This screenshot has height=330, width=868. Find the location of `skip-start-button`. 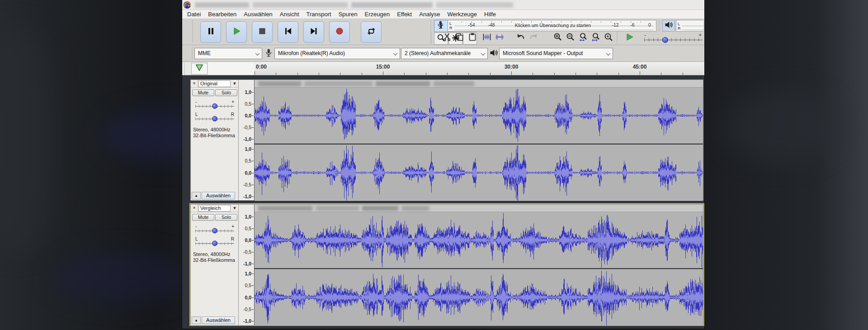

skip-start-button is located at coordinates (288, 32).